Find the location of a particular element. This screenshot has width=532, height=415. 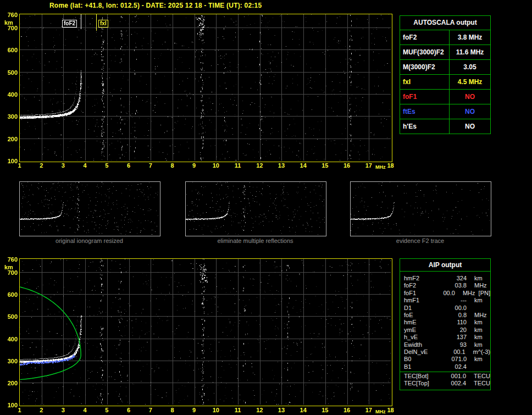

autoscala-param-name: M(3000)F2 is located at coordinates (425, 67).